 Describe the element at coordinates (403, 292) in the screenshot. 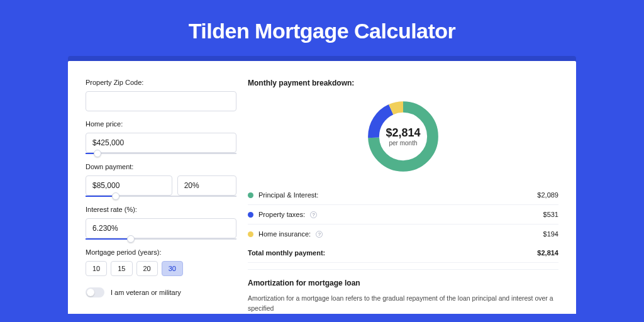

I see `amortization-section: Amortization for mortgage loan Amortizat…` at that location.